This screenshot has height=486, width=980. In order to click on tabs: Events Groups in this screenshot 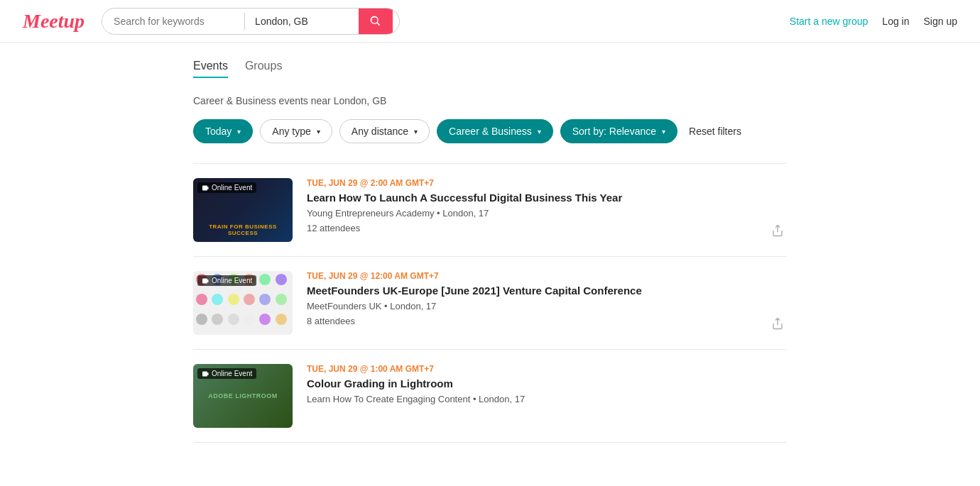, I will do `click(490, 69)`.